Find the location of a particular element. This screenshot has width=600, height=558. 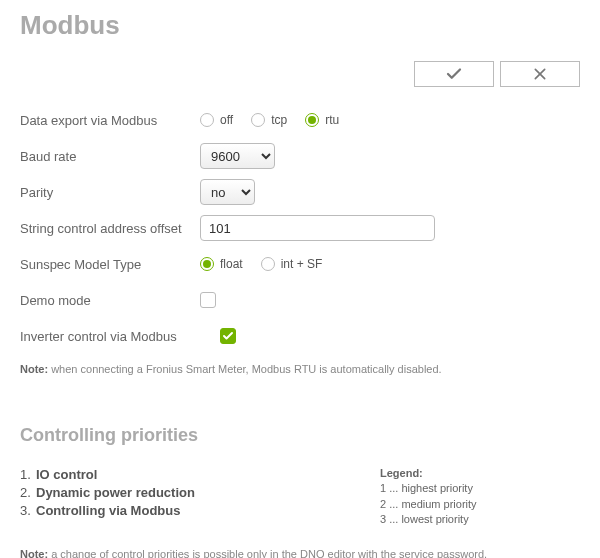

radio-data-export-off is located at coordinates (207, 120).